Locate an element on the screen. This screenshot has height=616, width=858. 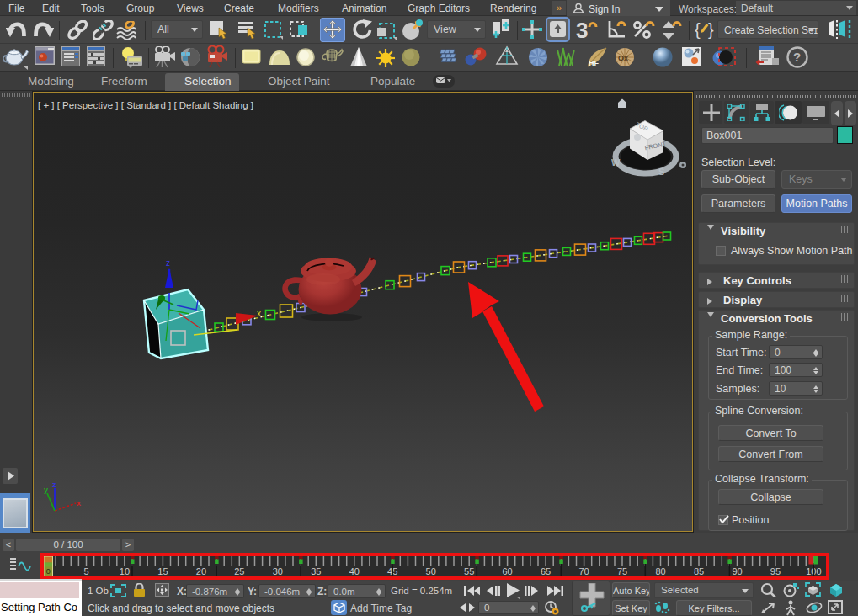
svg-text: 10 is located at coordinates (125, 571).